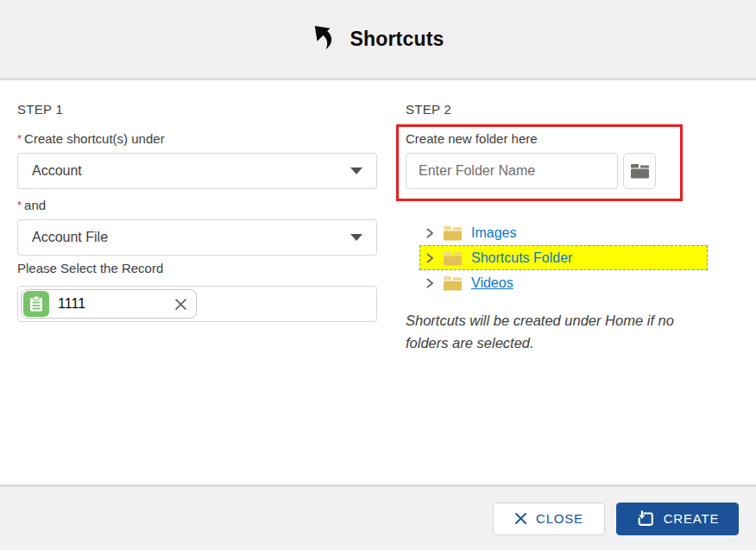  Describe the element at coordinates (70, 237) in the screenshot. I see `file-select-value: Account File` at that location.